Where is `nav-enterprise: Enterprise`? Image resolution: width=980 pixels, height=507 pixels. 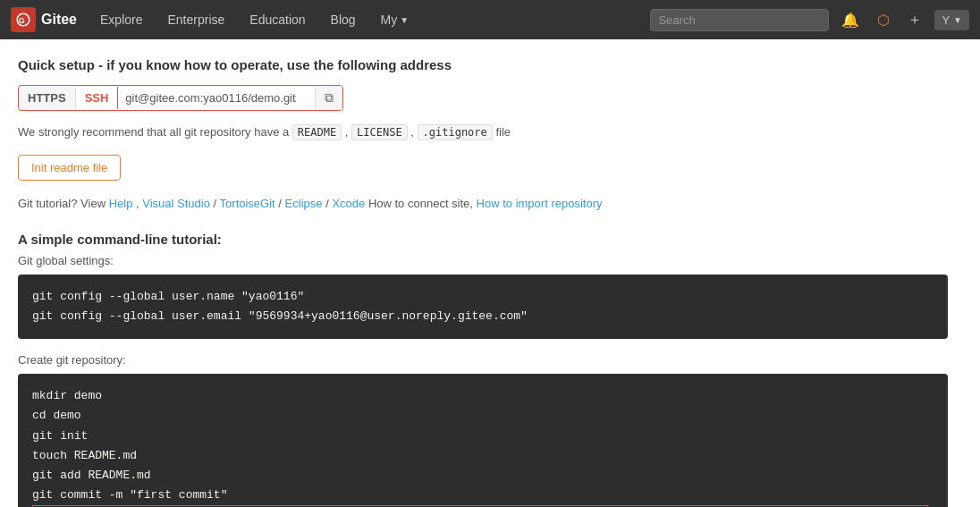 nav-enterprise: Enterprise is located at coordinates (196, 20).